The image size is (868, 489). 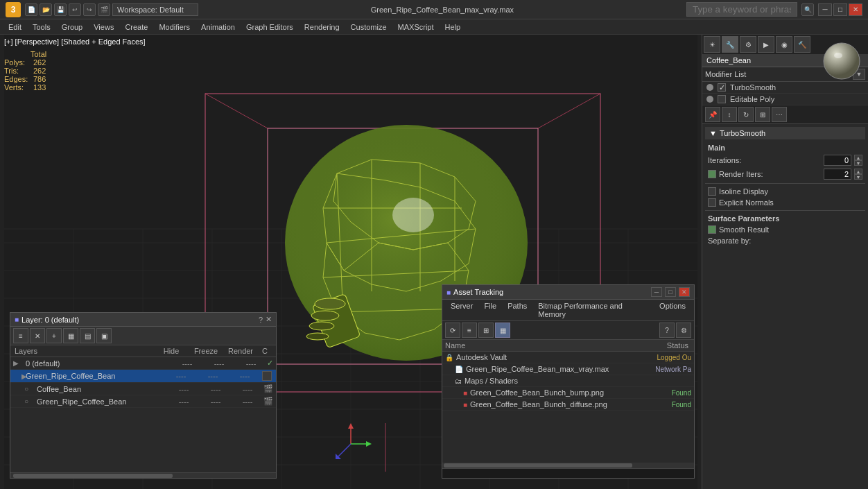 What do you see at coordinates (568, 405) in the screenshot?
I see `asset-row-diffuse: ■ Green_Coffee_Bean_Bunch_diffuse.png Fo…` at bounding box center [568, 405].